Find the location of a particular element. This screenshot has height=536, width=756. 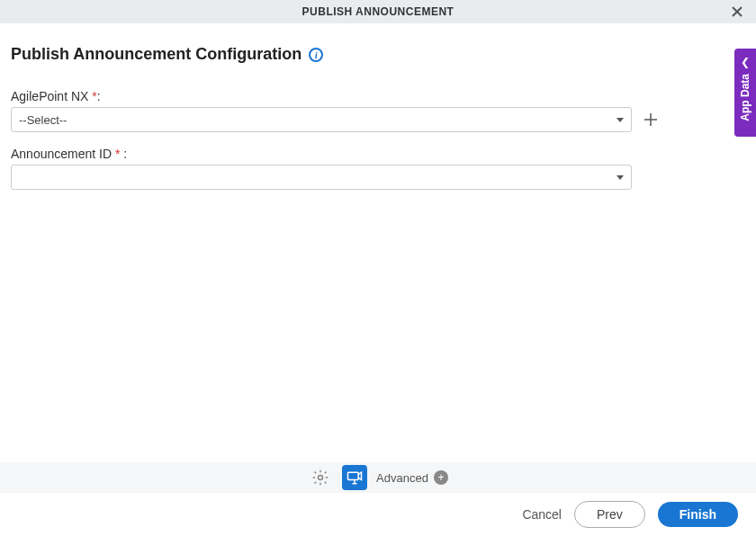

info-icon: i is located at coordinates (316, 55).